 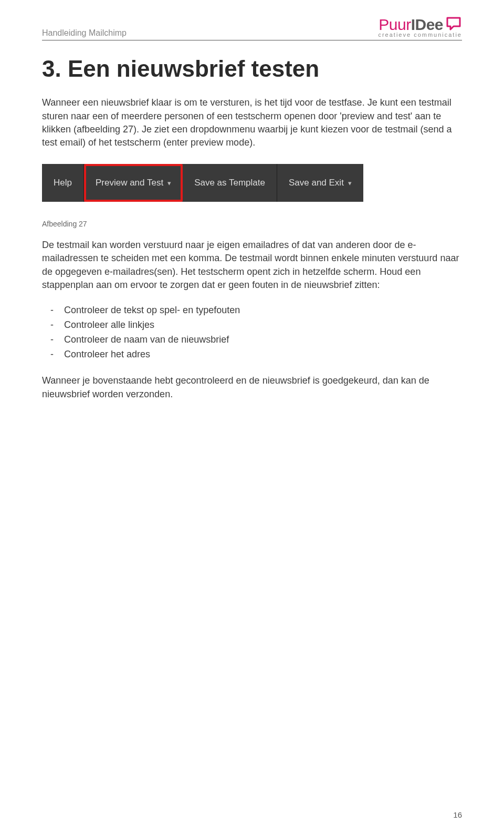 I want to click on brand-logo: PuurIDee creatieve communicatie, so click(x=420, y=27).